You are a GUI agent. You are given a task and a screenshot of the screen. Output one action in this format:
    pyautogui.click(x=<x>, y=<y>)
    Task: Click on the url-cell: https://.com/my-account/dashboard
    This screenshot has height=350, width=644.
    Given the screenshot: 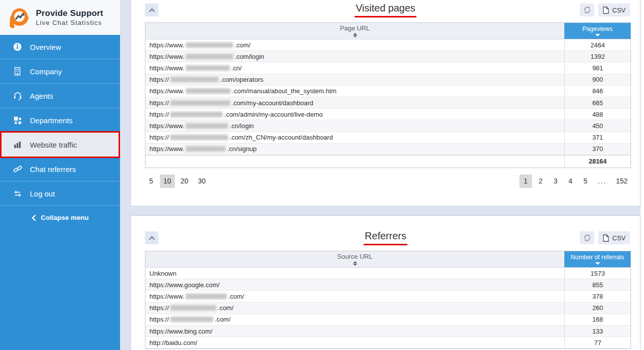 What is the action you would take?
    pyautogui.click(x=355, y=103)
    